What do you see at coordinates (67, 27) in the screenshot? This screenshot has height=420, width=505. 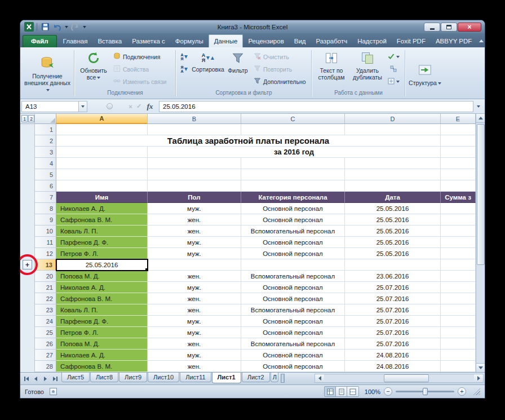 I see `undo-dropdown-icon` at bounding box center [67, 27].